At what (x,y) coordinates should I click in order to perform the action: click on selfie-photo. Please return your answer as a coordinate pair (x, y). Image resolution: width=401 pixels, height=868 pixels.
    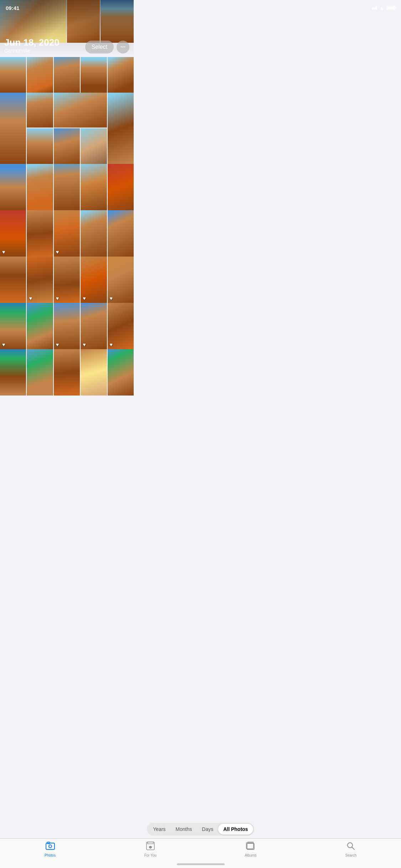
    Looking at the image, I should click on (93, 146).